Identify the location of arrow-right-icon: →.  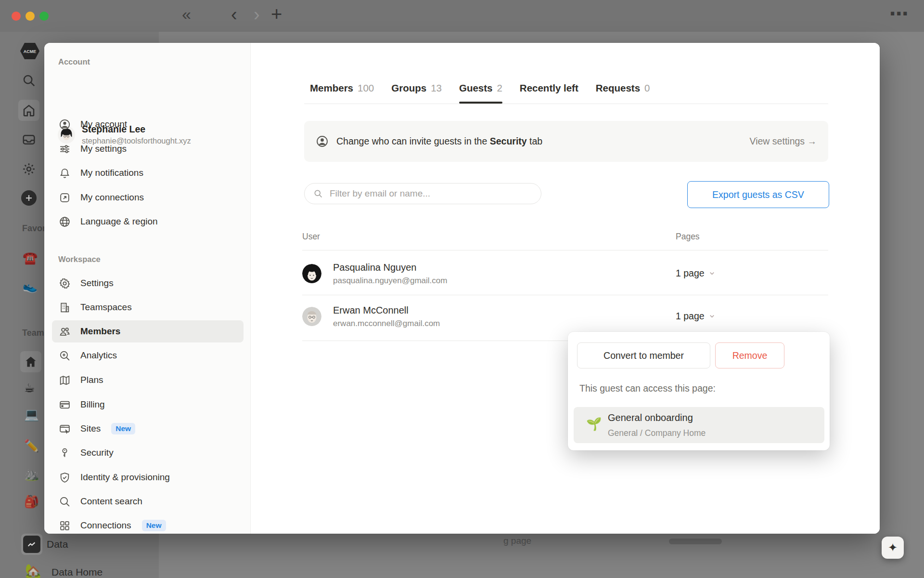
(812, 141).